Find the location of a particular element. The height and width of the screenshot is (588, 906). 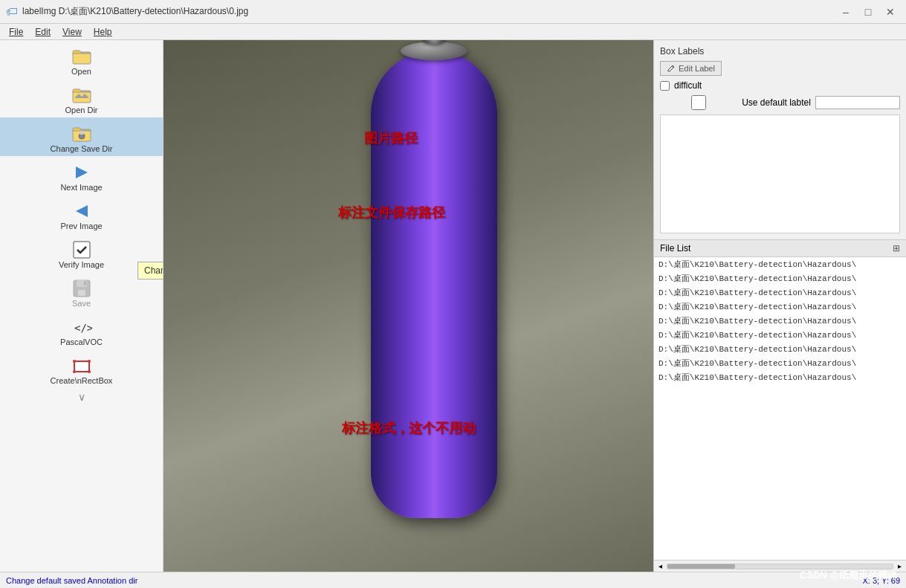

folder-icon is located at coordinates (82, 56).